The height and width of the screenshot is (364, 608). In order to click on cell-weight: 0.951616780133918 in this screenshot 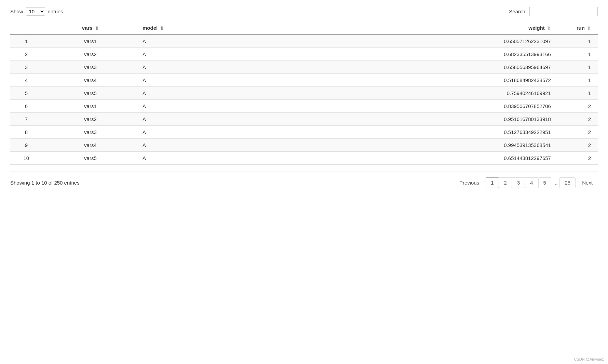, I will do `click(486, 119)`.